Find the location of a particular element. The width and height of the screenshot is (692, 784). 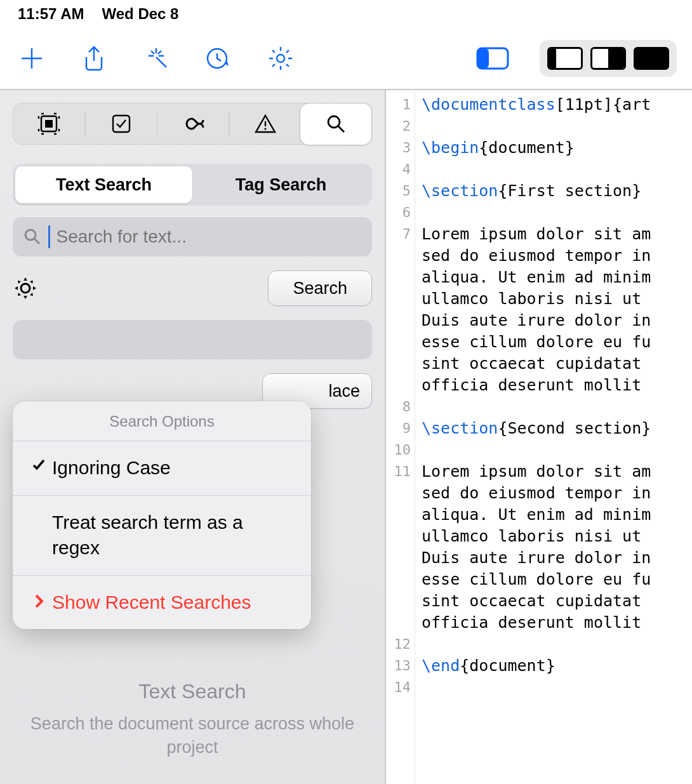

gear-icon is located at coordinates (281, 58).